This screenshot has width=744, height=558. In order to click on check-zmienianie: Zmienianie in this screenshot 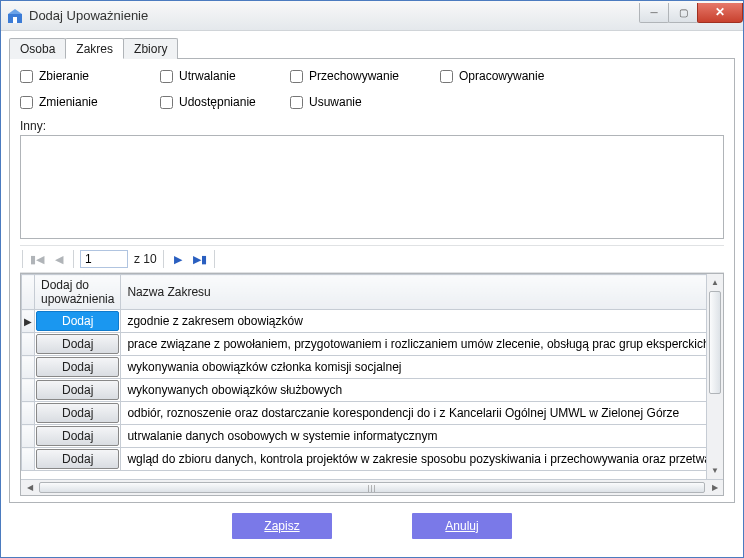, I will do `click(90, 102)`.